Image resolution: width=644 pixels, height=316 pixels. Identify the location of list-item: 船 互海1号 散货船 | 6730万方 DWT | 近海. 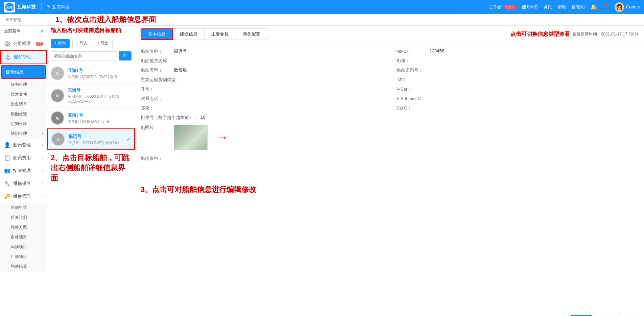
(91, 74).